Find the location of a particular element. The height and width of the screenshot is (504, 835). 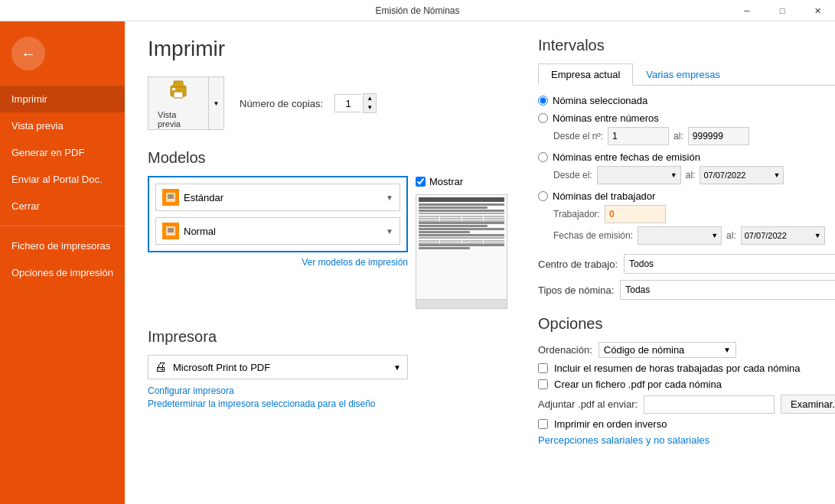

back-button: ← is located at coordinates (28, 54).